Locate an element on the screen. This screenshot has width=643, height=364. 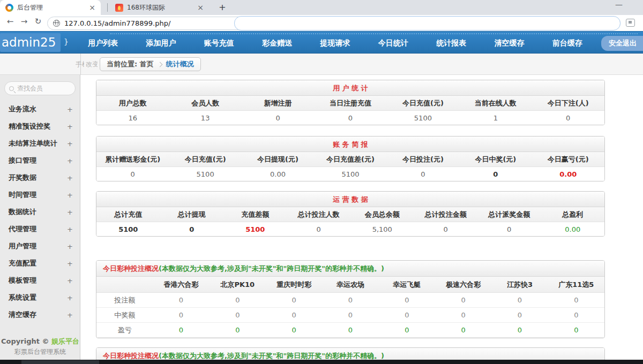
taskbar-segment is located at coordinates (60, 362).